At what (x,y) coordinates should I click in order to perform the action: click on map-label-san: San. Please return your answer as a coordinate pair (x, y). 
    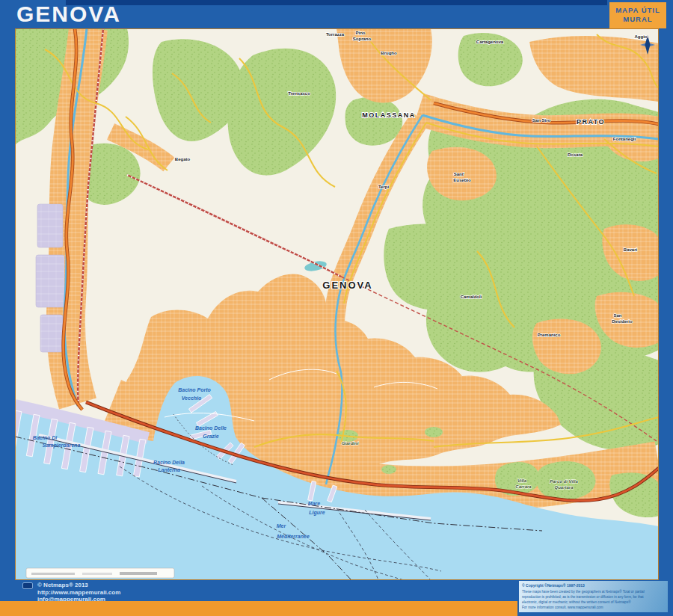
    Looking at the image, I should click on (618, 315).